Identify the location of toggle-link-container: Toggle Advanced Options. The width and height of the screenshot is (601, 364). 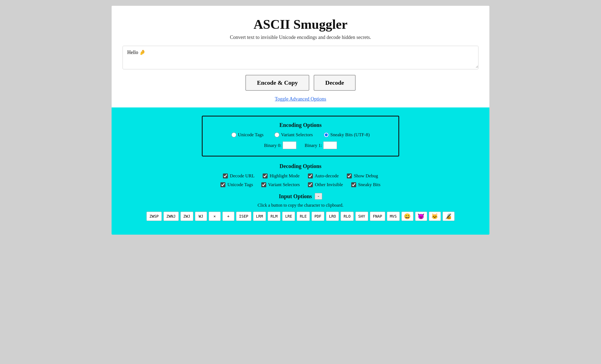
(300, 99).